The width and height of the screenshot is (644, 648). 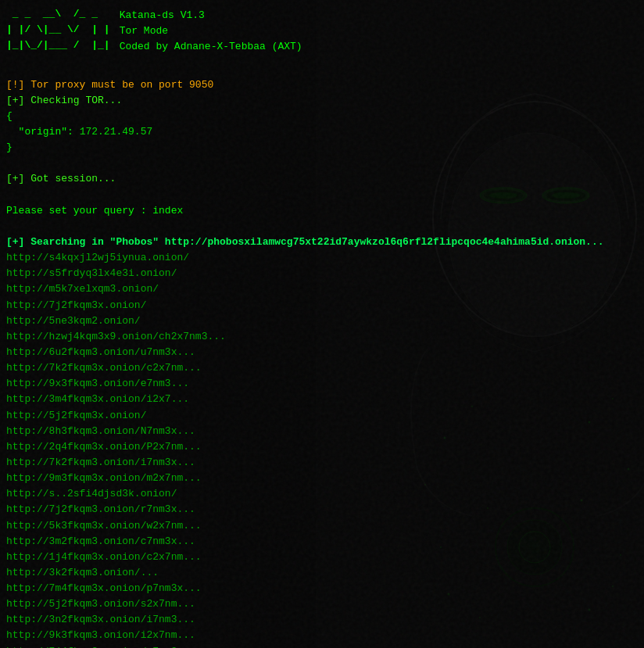 I want to click on url-line: http://3n2fkqm3x.onion/i7nm3..., so click(x=322, y=620).